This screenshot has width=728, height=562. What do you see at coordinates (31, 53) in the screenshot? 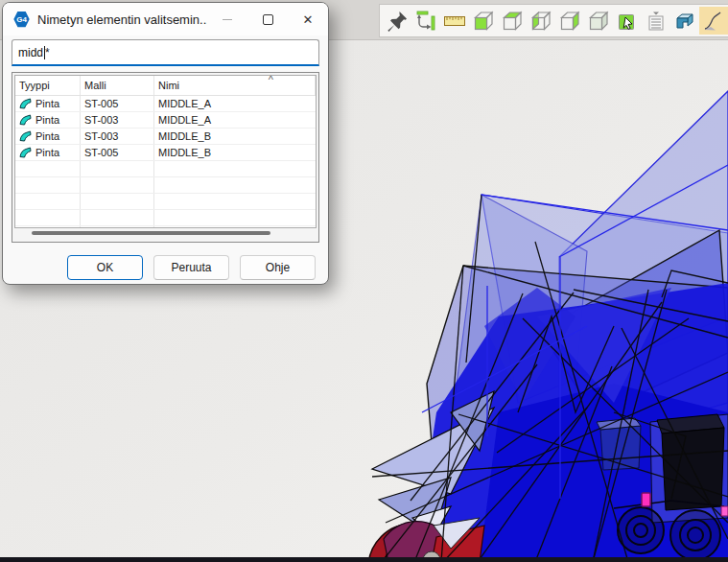
I see `filter-input-value: midd` at bounding box center [31, 53].